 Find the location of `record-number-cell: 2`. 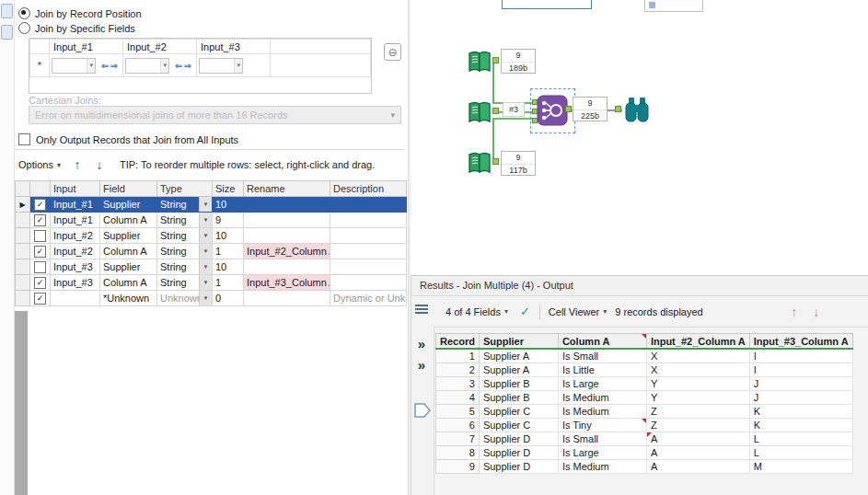

record-number-cell: 2 is located at coordinates (458, 370).